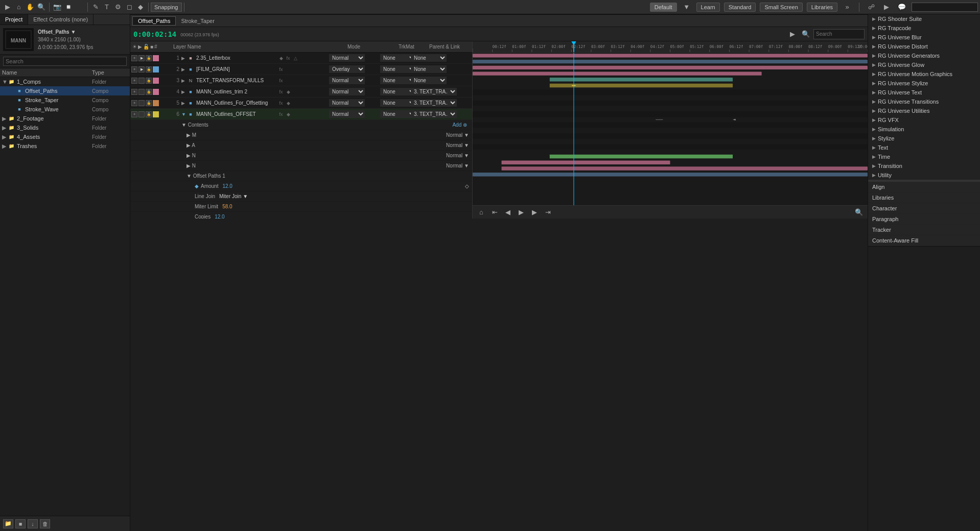  What do you see at coordinates (924, 230) in the screenshot?
I see `panel-tracker: Tracker` at bounding box center [924, 230].